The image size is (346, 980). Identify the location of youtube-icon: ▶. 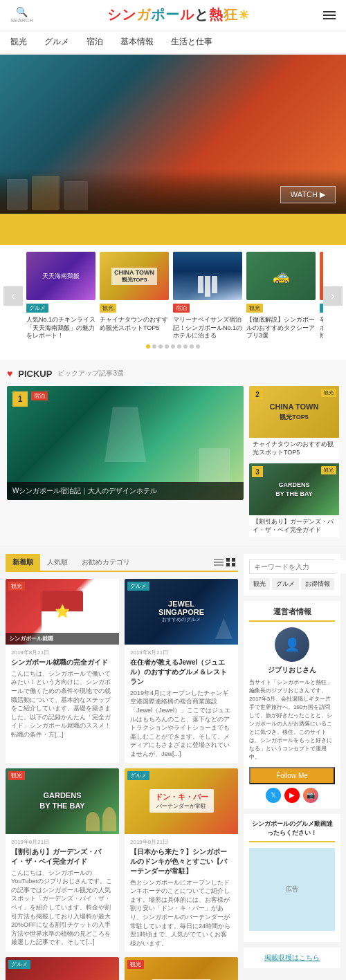
(292, 795).